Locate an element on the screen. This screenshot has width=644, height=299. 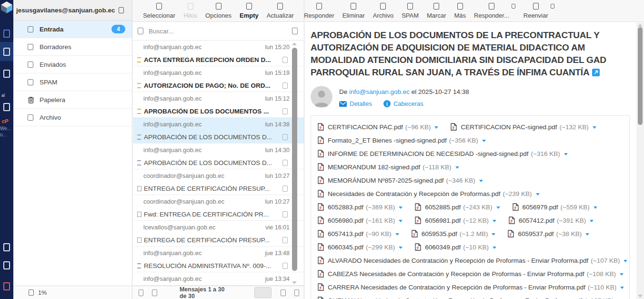
message-row: info@sanjuan.gob.ecjue 13:48RESOLUCIÓN A… is located at coordinates (218, 259).